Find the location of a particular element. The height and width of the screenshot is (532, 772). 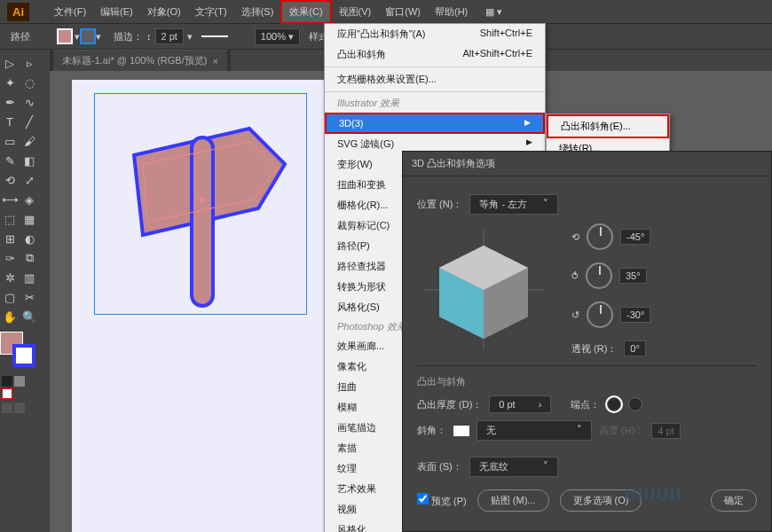

pen-tool: ✒ is located at coordinates (10, 102).